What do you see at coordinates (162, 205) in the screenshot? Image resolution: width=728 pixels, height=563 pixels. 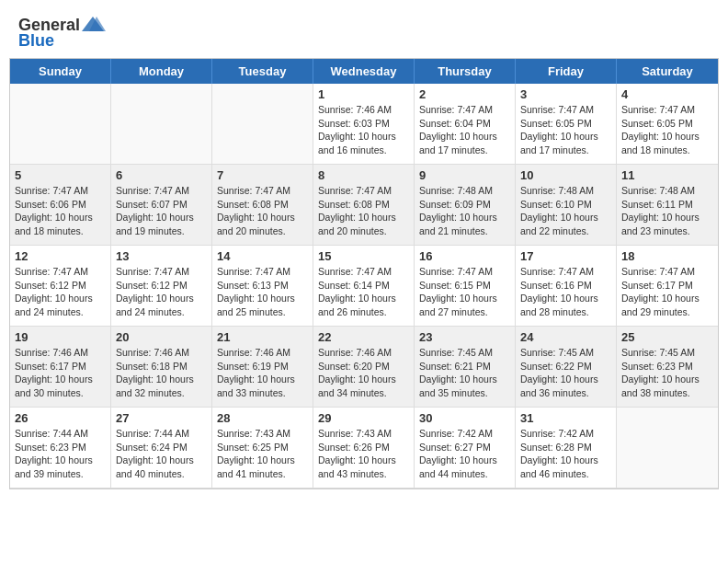 I see `cal-cell: 6Sunrise: 7:47 AM Sunset: 6:07 PM Daylig…` at bounding box center [162, 205].